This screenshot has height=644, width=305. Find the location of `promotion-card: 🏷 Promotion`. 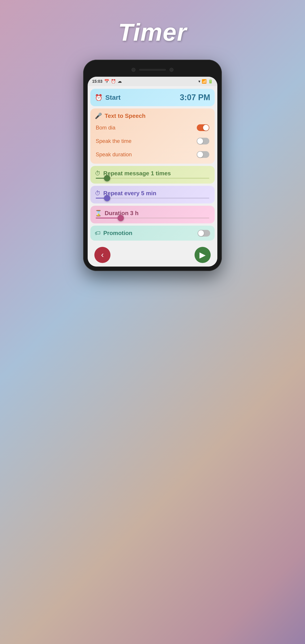

promotion-card: 🏷 Promotion is located at coordinates (152, 233).